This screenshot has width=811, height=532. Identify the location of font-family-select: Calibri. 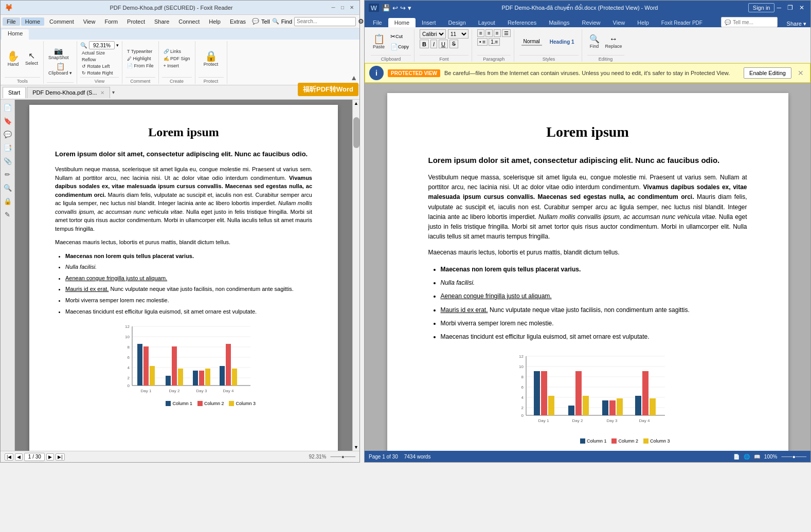
(433, 34).